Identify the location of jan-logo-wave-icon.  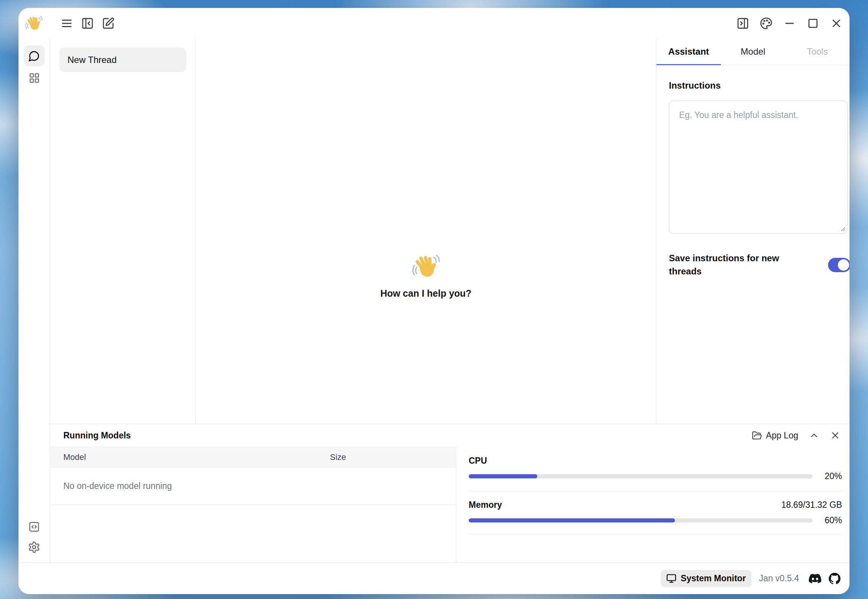
(34, 23).